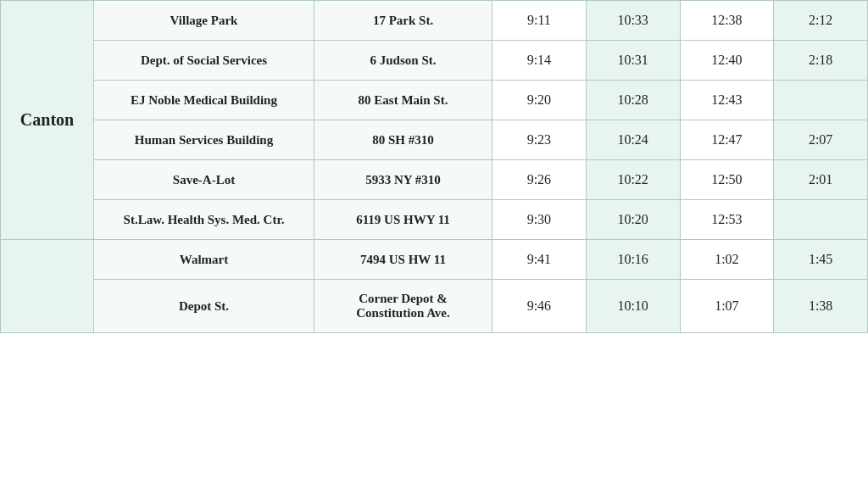  What do you see at coordinates (539, 61) in the screenshot?
I see `time-col-1: 9:14` at bounding box center [539, 61].